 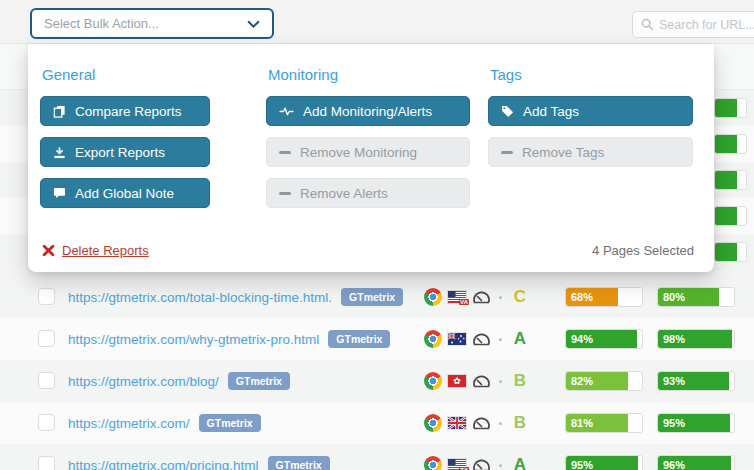 I want to click on tag-icon, so click(x=508, y=112).